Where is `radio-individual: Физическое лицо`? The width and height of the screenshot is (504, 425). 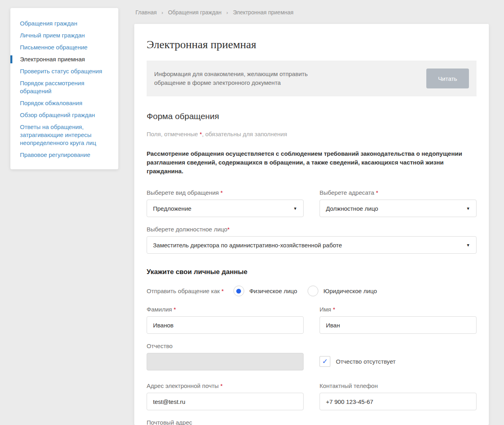 radio-individual: Физическое лицо is located at coordinates (265, 291).